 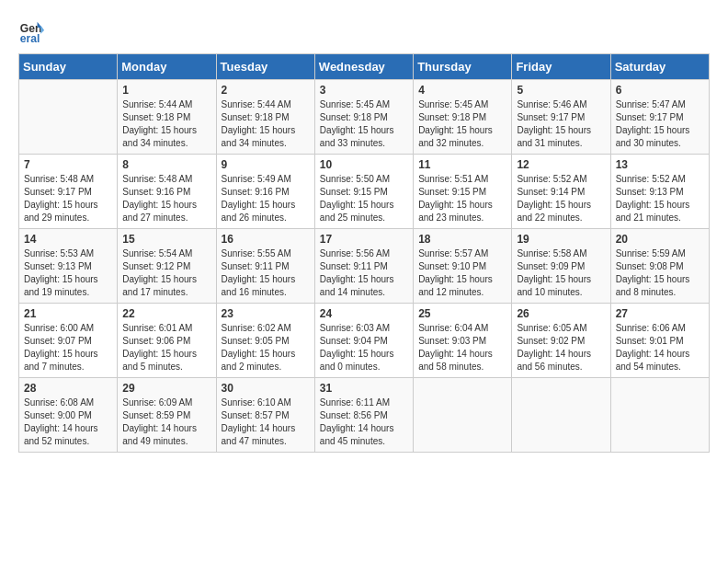 I want to click on day-content: Sunrise: 5:47 AM Sunset: 9:17 PM Dayligh…, so click(x=660, y=124).